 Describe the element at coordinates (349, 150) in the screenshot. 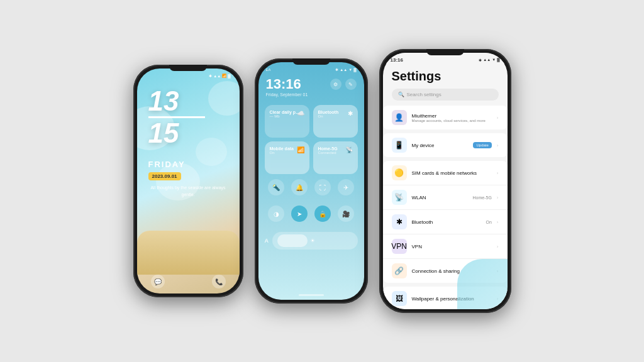

I see `cc-wifi-tile-icon: 📡` at that location.